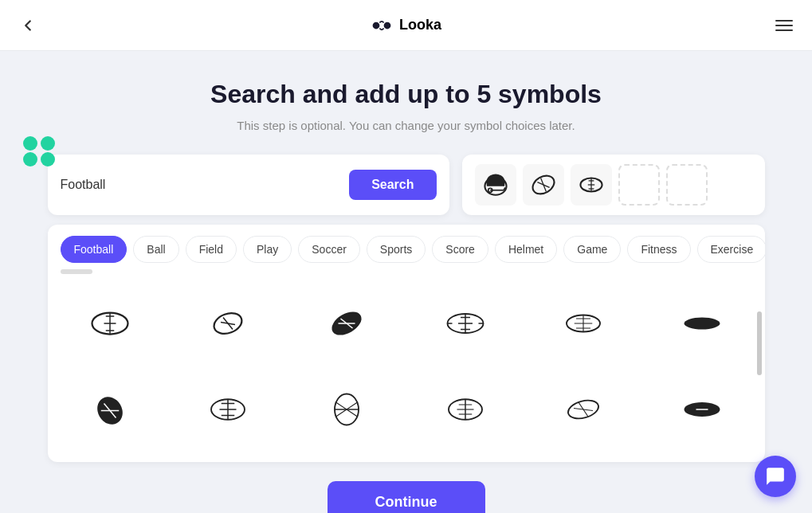 The image size is (812, 513). What do you see at coordinates (202, 185) in the screenshot?
I see `search-input` at bounding box center [202, 185].